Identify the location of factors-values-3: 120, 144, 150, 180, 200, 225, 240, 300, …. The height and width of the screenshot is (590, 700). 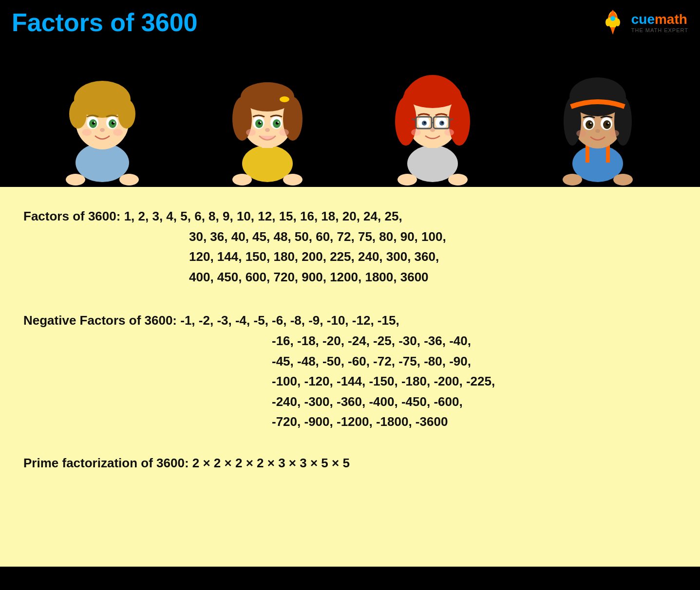
(350, 257).